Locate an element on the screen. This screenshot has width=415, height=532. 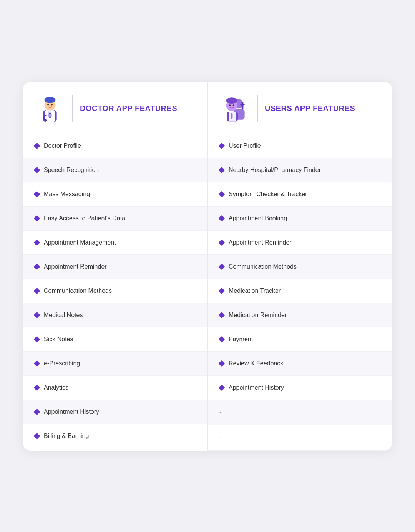
doctor-feature-item: Communication Methods is located at coordinates (115, 291).